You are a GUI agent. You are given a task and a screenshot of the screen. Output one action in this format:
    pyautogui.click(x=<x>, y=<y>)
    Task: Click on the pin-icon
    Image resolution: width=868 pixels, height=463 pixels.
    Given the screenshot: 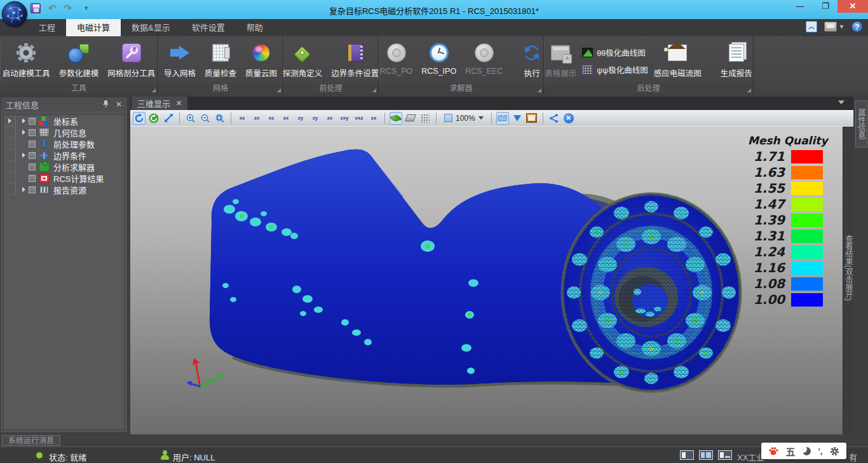 What is the action you would take?
    pyautogui.click(x=105, y=104)
    